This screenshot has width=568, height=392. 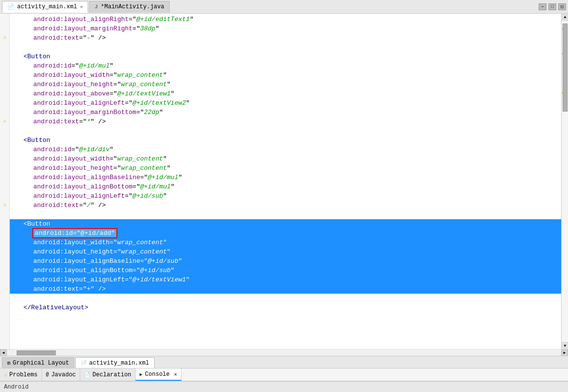 What do you see at coordinates (47, 7) in the screenshot?
I see `tab-label-xml: activity_main.xml` at bounding box center [47, 7].